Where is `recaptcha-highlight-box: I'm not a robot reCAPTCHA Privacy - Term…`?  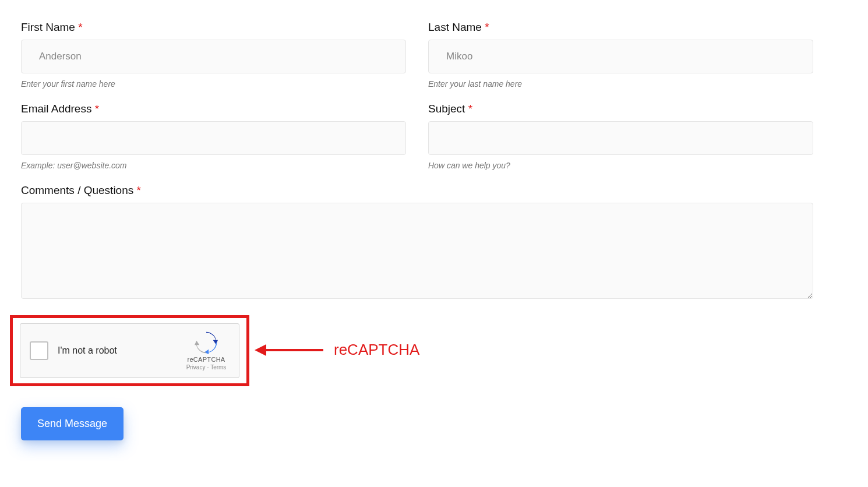
recaptcha-highlight-box: I'm not a robot reCAPTCHA Privacy - Term… is located at coordinates (129, 351).